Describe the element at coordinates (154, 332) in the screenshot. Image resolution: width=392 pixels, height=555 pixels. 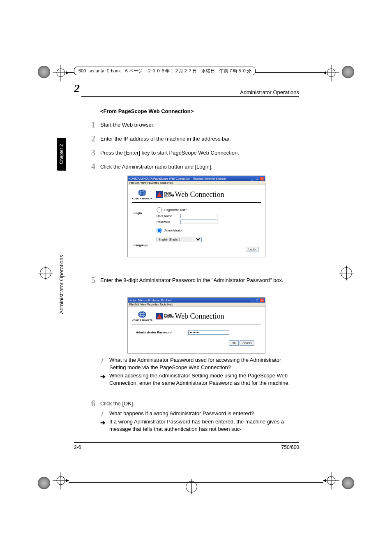
I see `admin-password-label: Administrator Password` at that location.